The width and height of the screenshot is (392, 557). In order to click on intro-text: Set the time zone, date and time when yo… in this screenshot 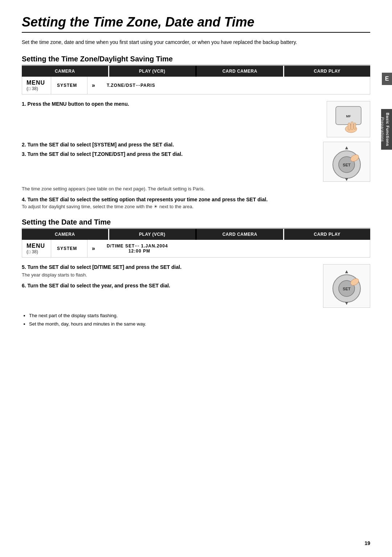, I will do `click(178, 42)`.